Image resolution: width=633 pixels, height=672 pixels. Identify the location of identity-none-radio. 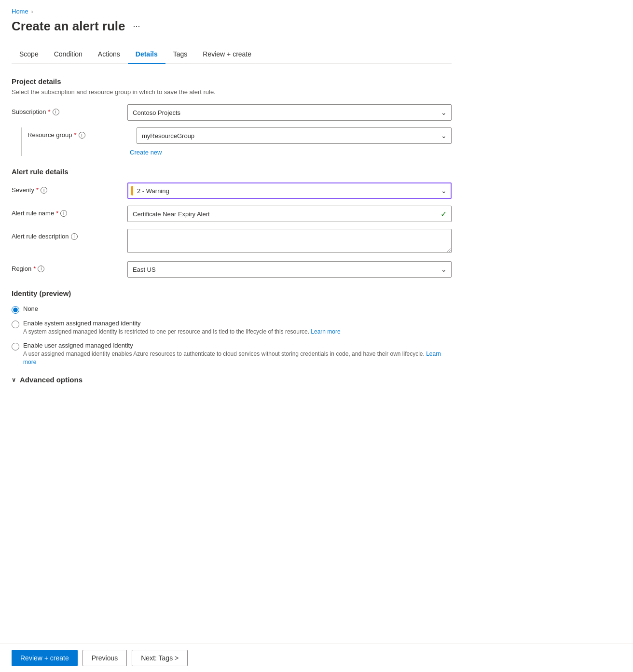
(15, 310).